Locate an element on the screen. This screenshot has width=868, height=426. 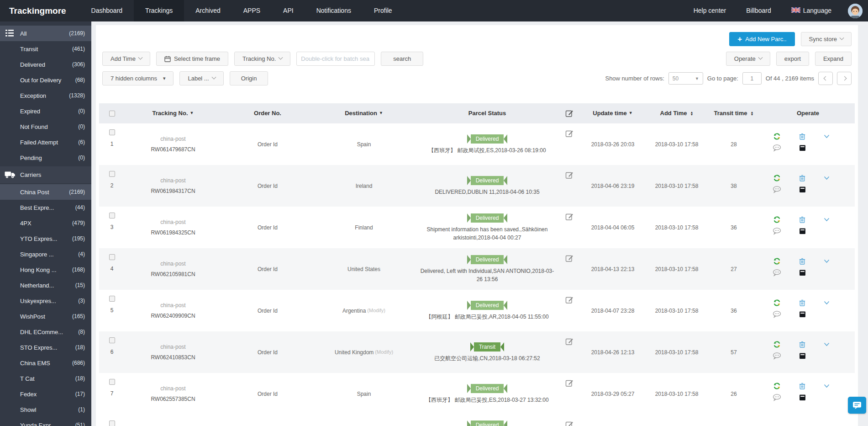
nav-item-billboard: Billboard is located at coordinates (758, 11).